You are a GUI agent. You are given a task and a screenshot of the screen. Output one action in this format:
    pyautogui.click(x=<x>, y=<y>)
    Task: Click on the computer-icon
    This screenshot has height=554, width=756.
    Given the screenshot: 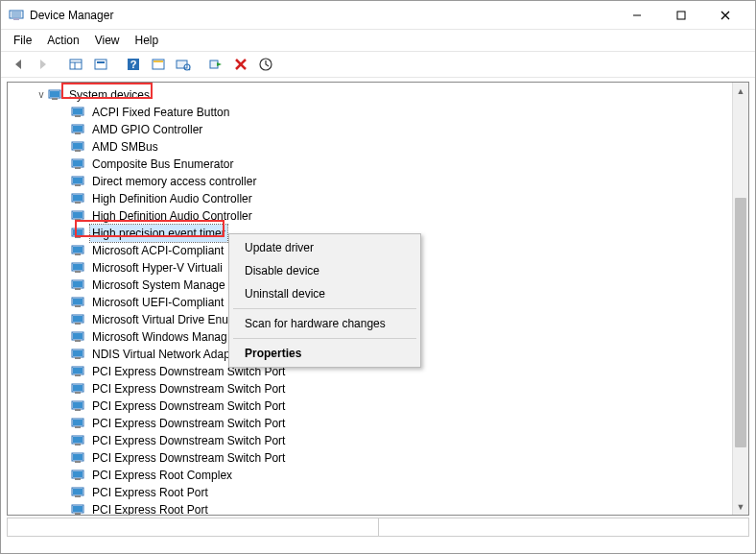 What is the action you would take?
    pyautogui.click(x=56, y=95)
    